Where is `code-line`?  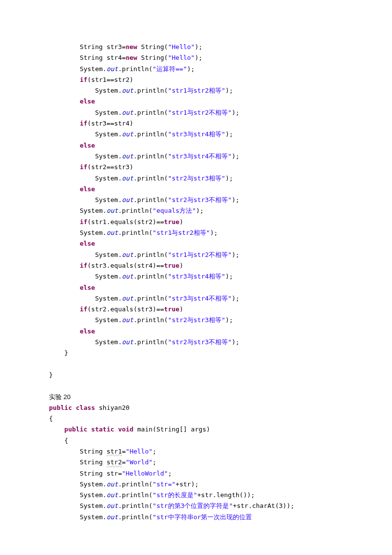 code-line is located at coordinates (220, 364).